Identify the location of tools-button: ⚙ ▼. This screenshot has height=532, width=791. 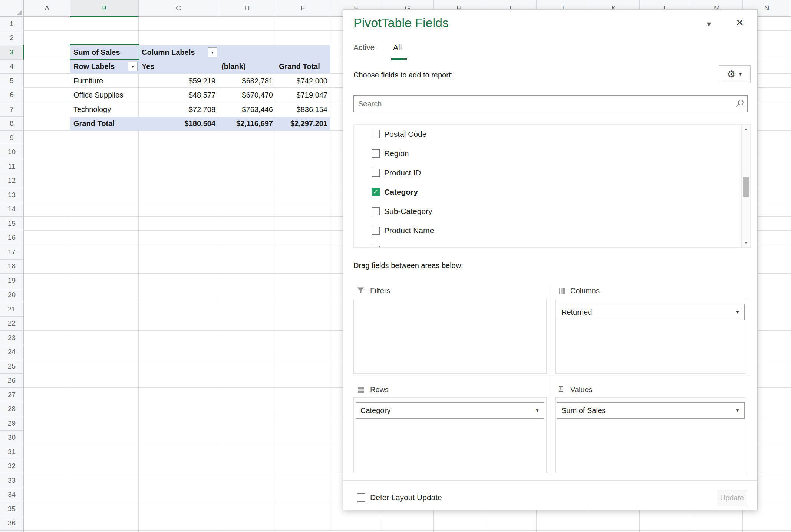
(735, 74).